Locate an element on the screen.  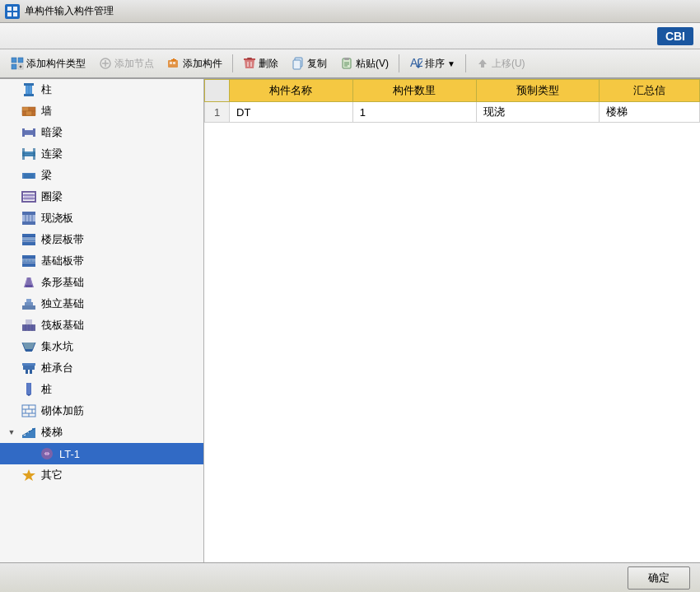
cell-name: DT is located at coordinates (292, 112).